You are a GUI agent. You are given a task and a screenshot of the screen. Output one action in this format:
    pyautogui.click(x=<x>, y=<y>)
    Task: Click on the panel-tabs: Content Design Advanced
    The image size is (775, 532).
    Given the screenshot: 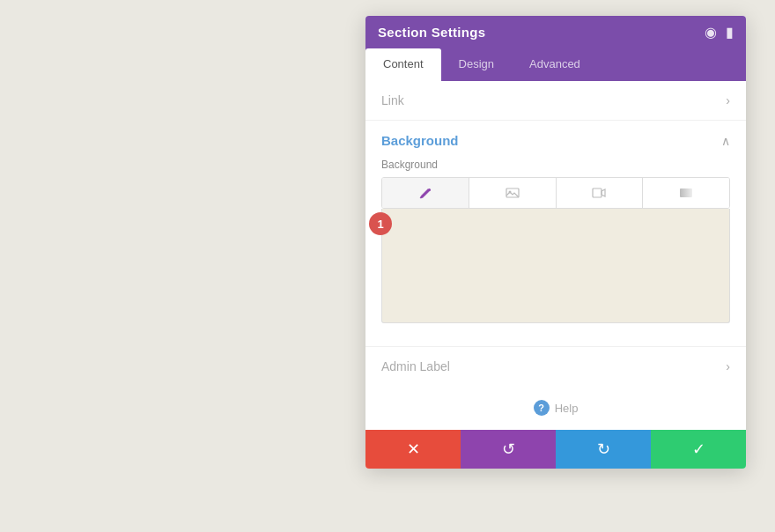 What is the action you would take?
    pyautogui.click(x=556, y=65)
    